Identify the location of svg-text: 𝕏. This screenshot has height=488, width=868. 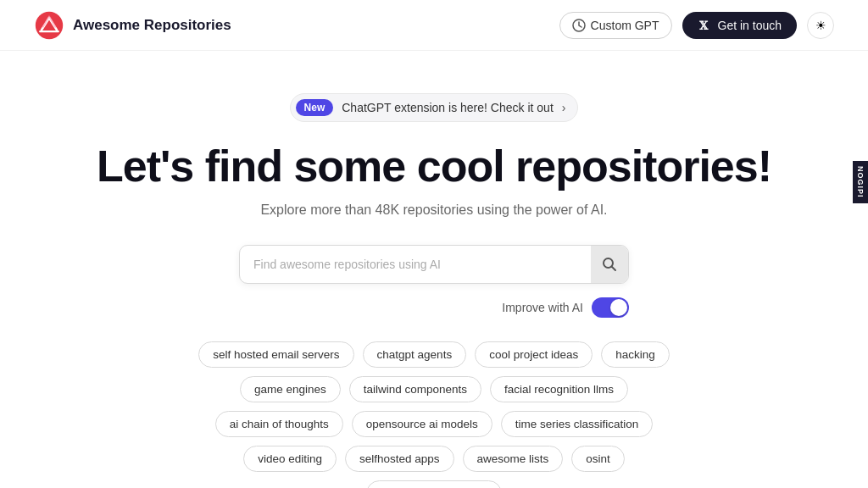
(704, 25).